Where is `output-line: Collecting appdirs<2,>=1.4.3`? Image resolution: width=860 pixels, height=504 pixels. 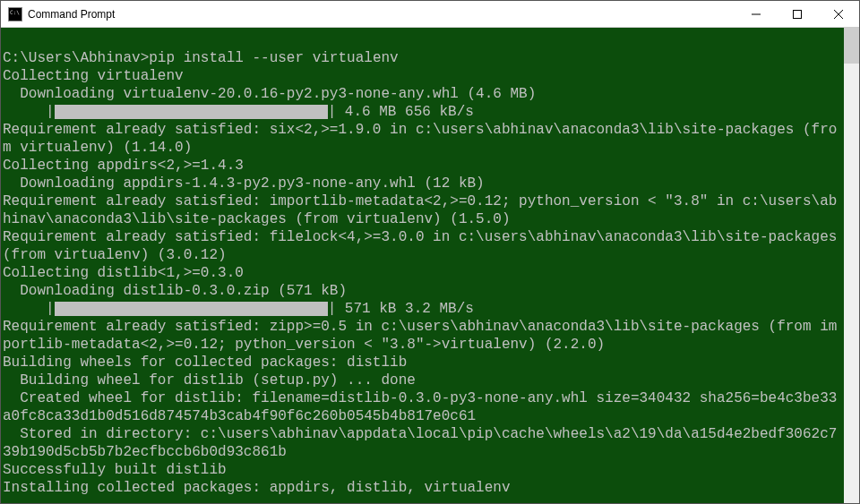 output-line: Collecting appdirs<2,>=1.4.3 is located at coordinates (423, 166).